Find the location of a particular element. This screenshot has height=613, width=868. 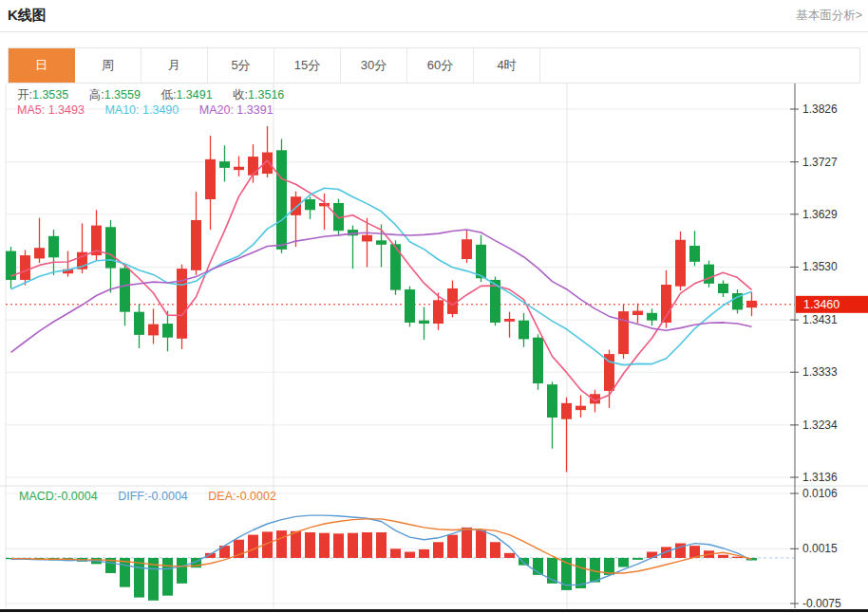

dea-label: DEA: is located at coordinates (222, 496).